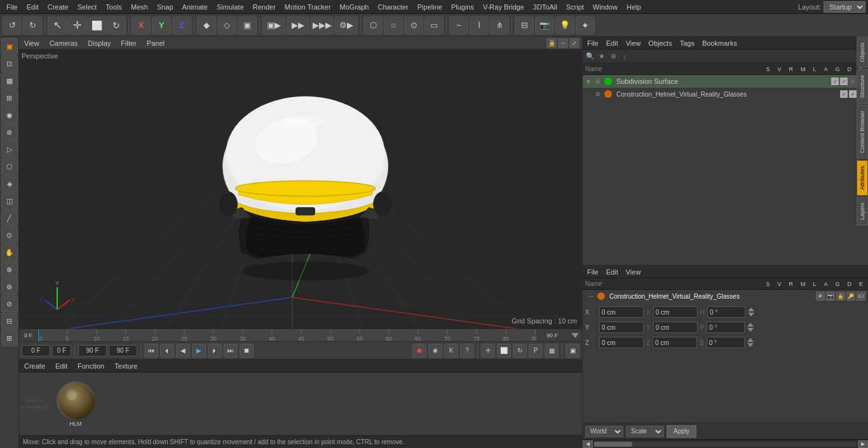 The width and height of the screenshot is (868, 448). Describe the element at coordinates (156, 43) in the screenshot. I see `viewport-menu-panel: Panel` at that location.